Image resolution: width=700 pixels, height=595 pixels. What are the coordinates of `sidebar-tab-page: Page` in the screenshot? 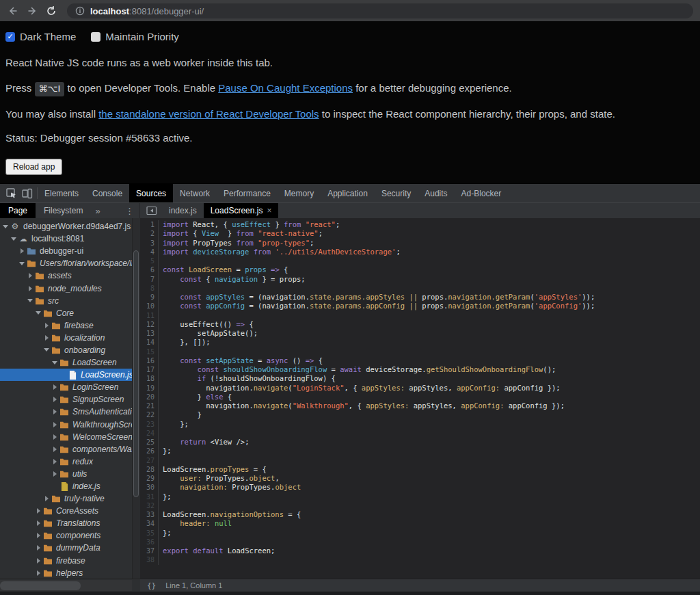 It's located at (18, 211).